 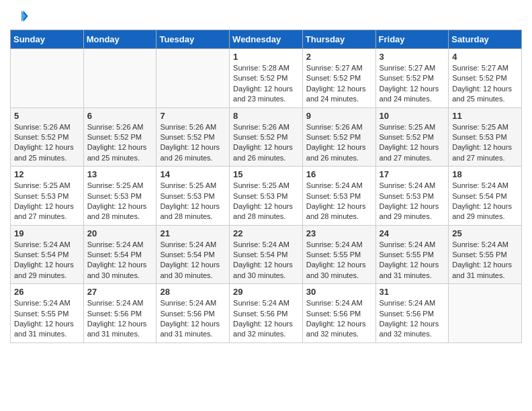 I want to click on weekday-header-sunday: Sunday, so click(x=47, y=40).